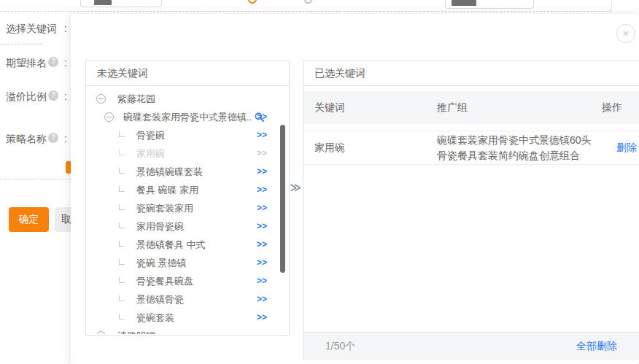  I want to click on delete-all-link: 全部删除, so click(597, 346).